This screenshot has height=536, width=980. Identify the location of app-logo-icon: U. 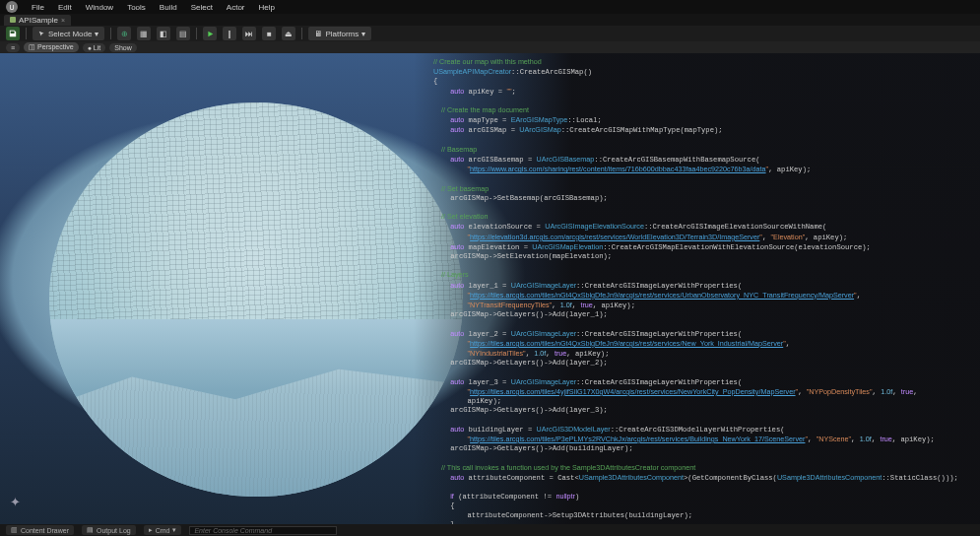
(12, 7).